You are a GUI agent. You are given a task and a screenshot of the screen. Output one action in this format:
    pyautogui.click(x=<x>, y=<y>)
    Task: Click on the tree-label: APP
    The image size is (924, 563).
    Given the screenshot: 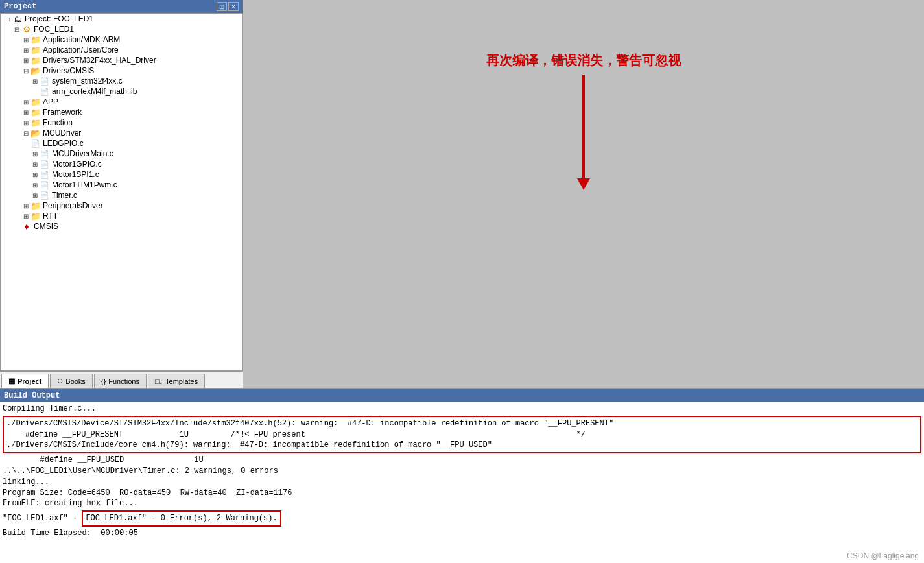 What is the action you would take?
    pyautogui.click(x=51, y=102)
    